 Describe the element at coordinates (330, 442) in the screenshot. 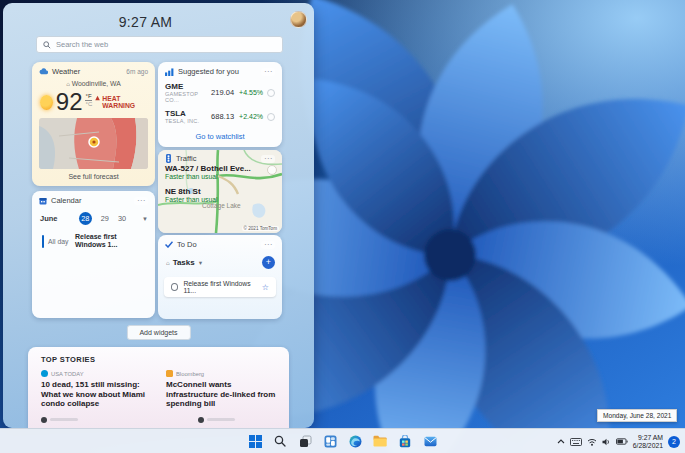

I see `widgets-button` at that location.